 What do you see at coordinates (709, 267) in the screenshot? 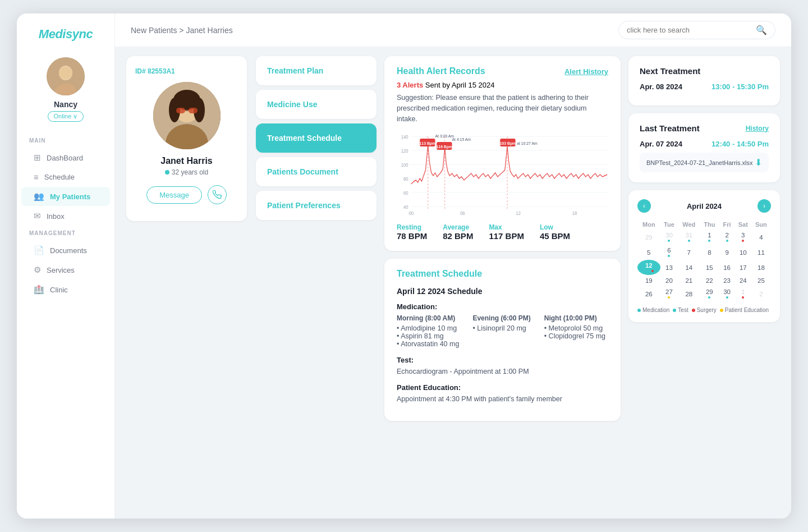
I see `calendar-day: 15` at bounding box center [709, 267].